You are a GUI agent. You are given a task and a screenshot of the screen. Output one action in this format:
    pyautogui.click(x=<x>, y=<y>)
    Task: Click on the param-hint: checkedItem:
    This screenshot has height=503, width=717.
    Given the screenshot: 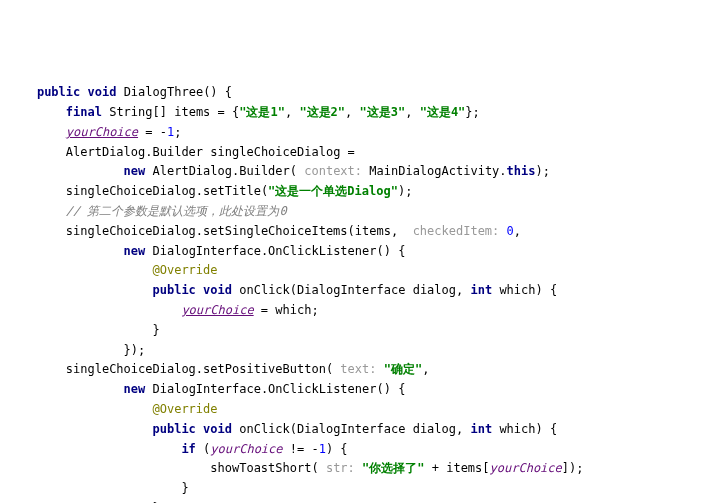 What is the action you would take?
    pyautogui.click(x=456, y=231)
    